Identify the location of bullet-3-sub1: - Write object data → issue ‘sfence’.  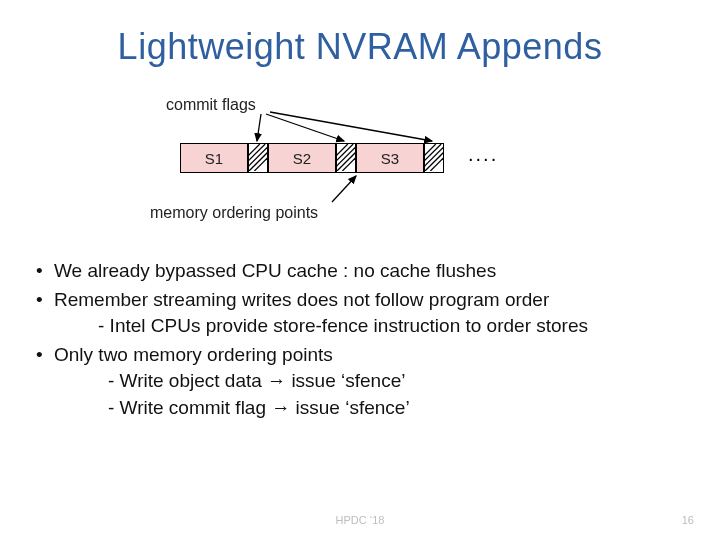
(377, 382).